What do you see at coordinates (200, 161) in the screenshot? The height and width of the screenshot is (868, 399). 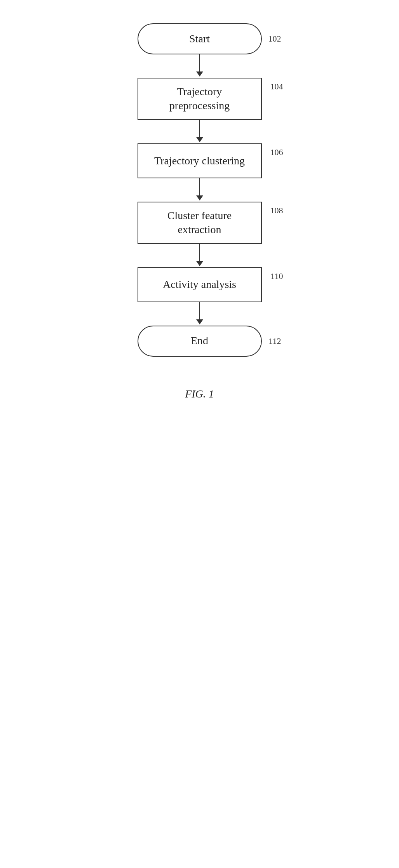 I see `clustering-node-row: Trajectory clustering 106` at bounding box center [200, 161].